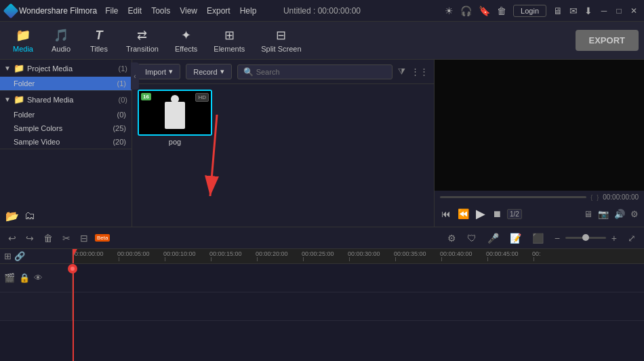 The height and width of the screenshot is (361, 644). What do you see at coordinates (209, 72) in the screenshot?
I see `record-button: Record ▾` at bounding box center [209, 72].